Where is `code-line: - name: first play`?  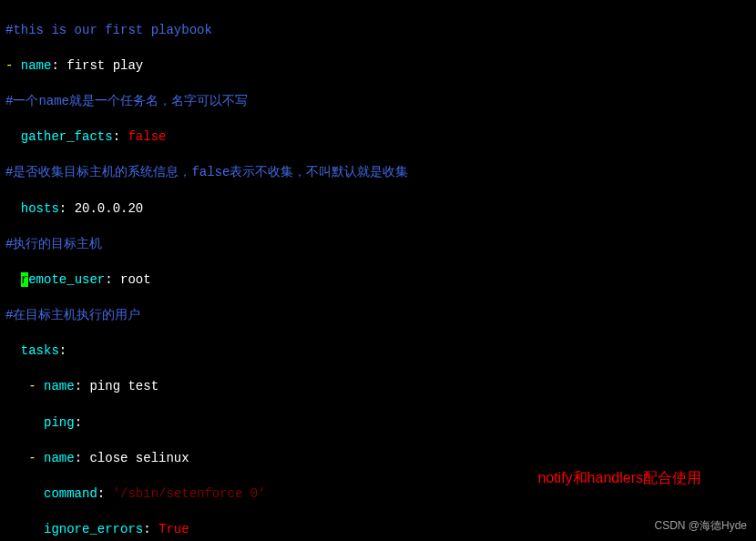
code-line: - name: first play is located at coordinates (378, 66).